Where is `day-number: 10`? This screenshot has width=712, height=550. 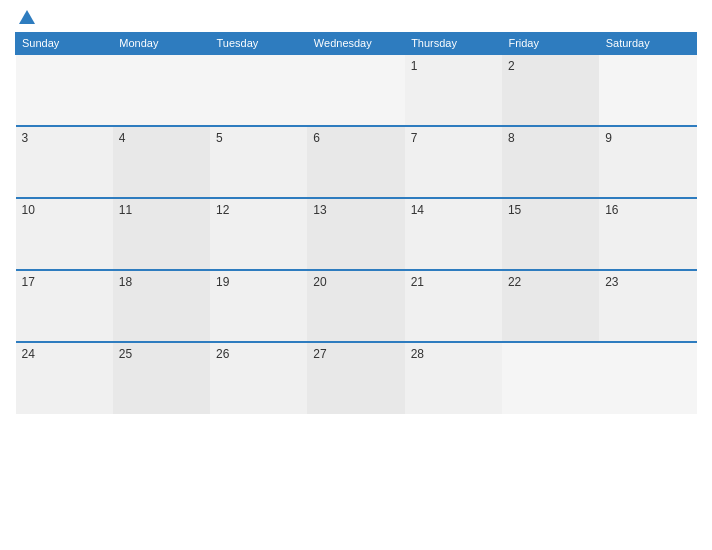 day-number: 10 is located at coordinates (28, 210).